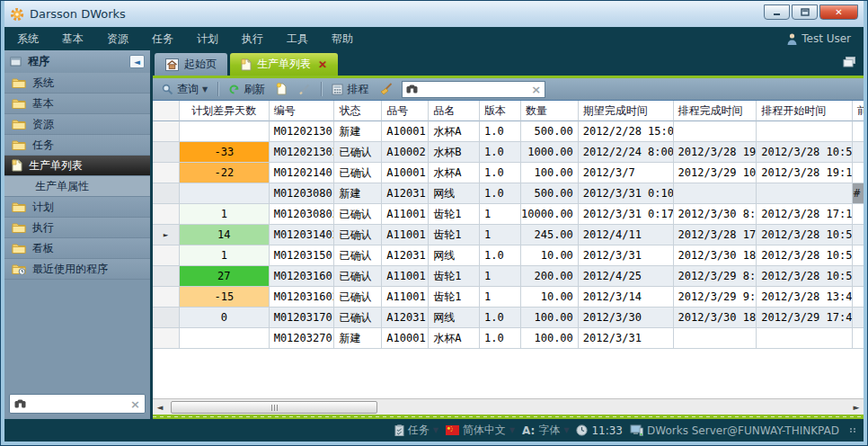  What do you see at coordinates (358, 131) in the screenshot?
I see `cell-status: 新建` at bounding box center [358, 131].